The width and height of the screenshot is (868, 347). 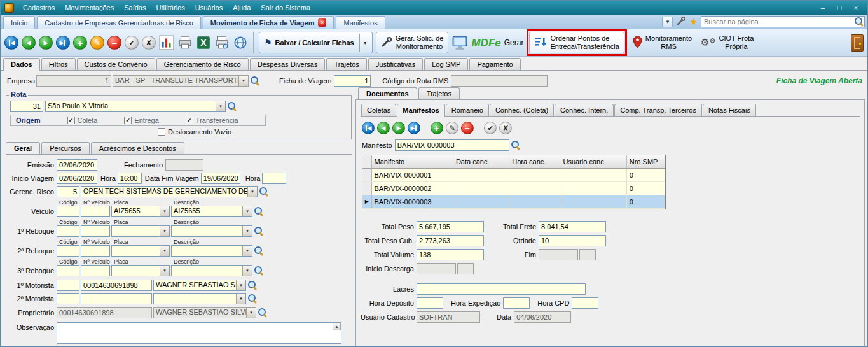 What do you see at coordinates (460, 43) in the screenshot?
I see `monitor-icon` at bounding box center [460, 43].